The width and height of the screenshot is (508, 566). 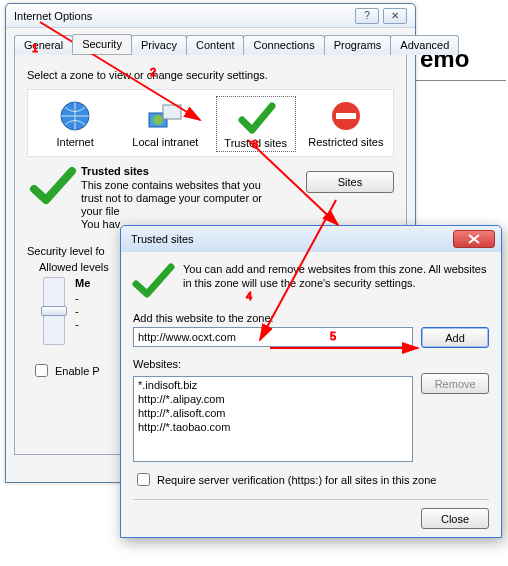 I want to click on close-icon, so click(x=474, y=239).